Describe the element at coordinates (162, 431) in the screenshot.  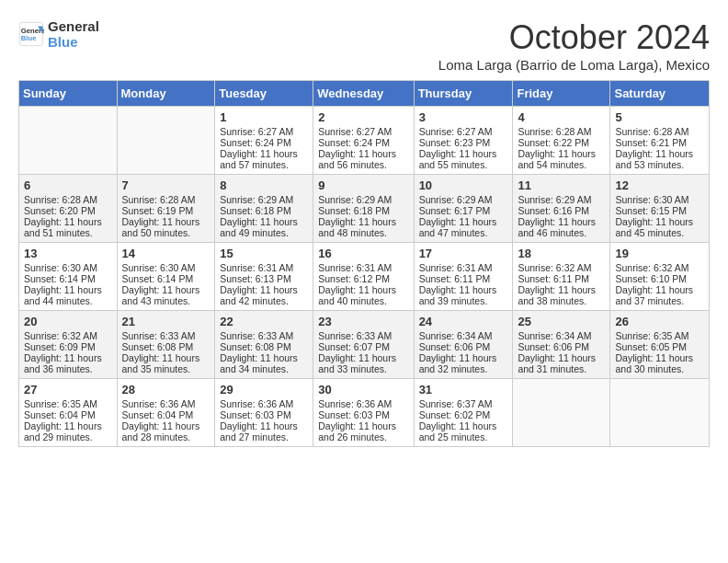
I see `daylight-text: Daylight: 11 hours and 28 minutes.` at that location.